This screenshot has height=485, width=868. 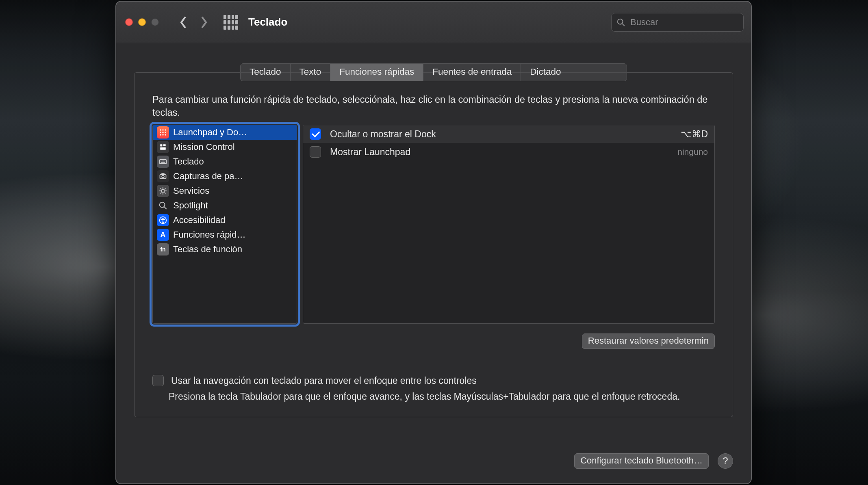 I want to click on category-item-screenshots: Capturas de pa…, so click(x=225, y=176).